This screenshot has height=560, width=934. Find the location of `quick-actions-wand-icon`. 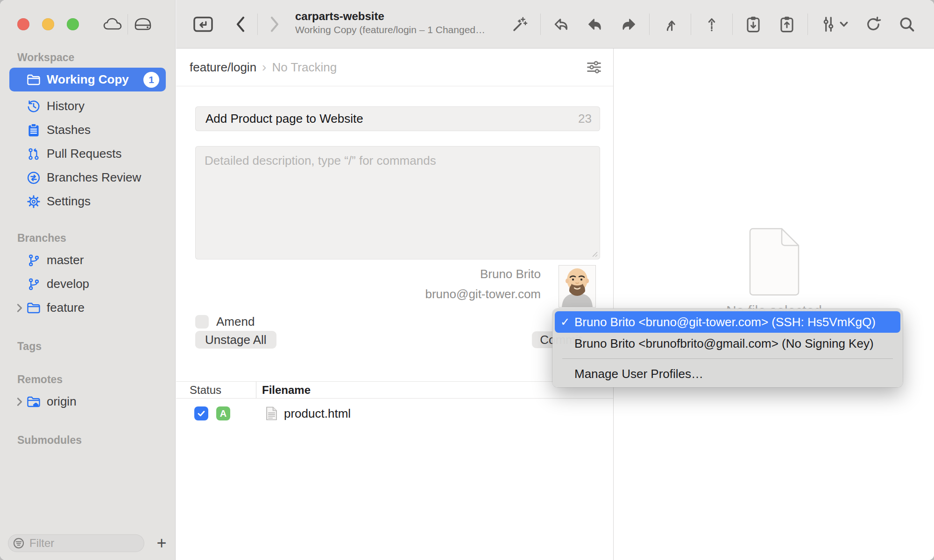

quick-actions-wand-icon is located at coordinates (520, 24).